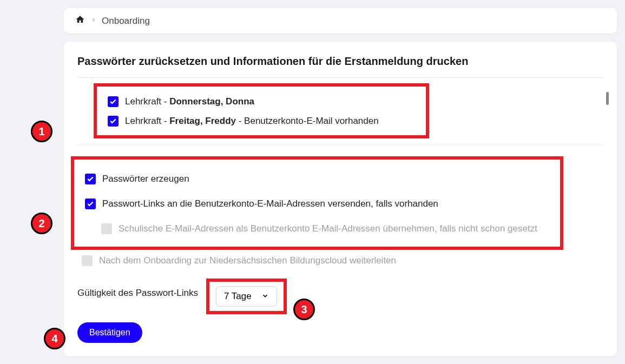  I want to click on validity-label: Gültigkeit des Passwort-Links, so click(137, 293).